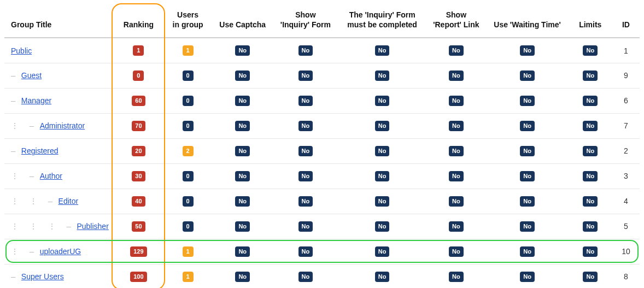 This screenshot has height=288, width=644. I want to click on group-link: Registered, so click(40, 151).